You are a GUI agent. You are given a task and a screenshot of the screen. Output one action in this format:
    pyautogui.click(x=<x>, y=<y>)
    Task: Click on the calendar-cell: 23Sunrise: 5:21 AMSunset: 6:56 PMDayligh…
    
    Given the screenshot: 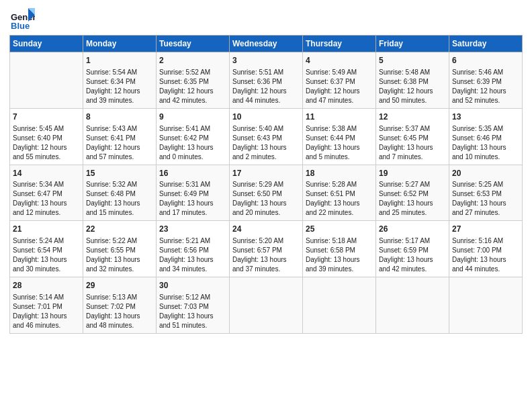 What is the action you would take?
    pyautogui.click(x=193, y=249)
    